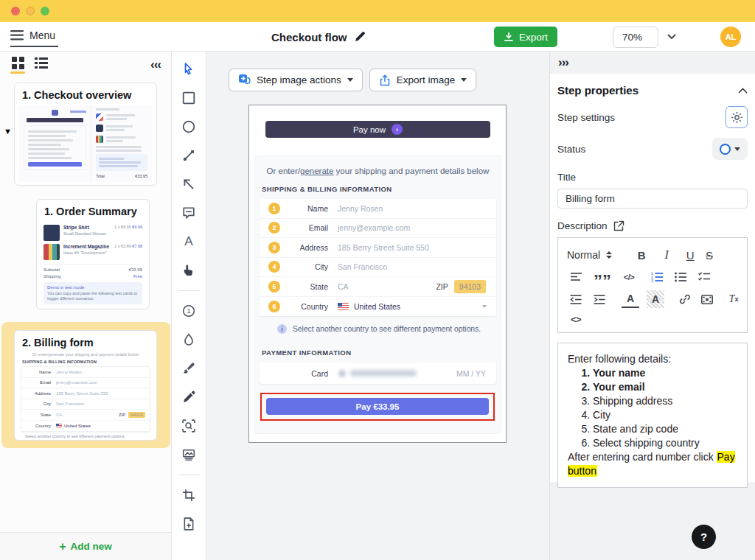 The image size is (755, 560). I want to click on circle-icon, so click(189, 127).